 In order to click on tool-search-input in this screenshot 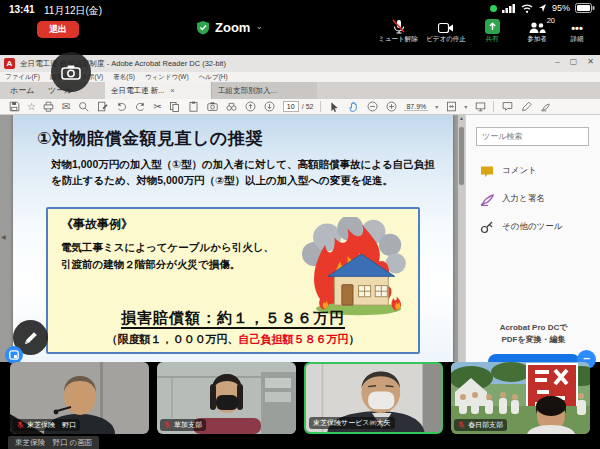, I will do `click(532, 136)`.